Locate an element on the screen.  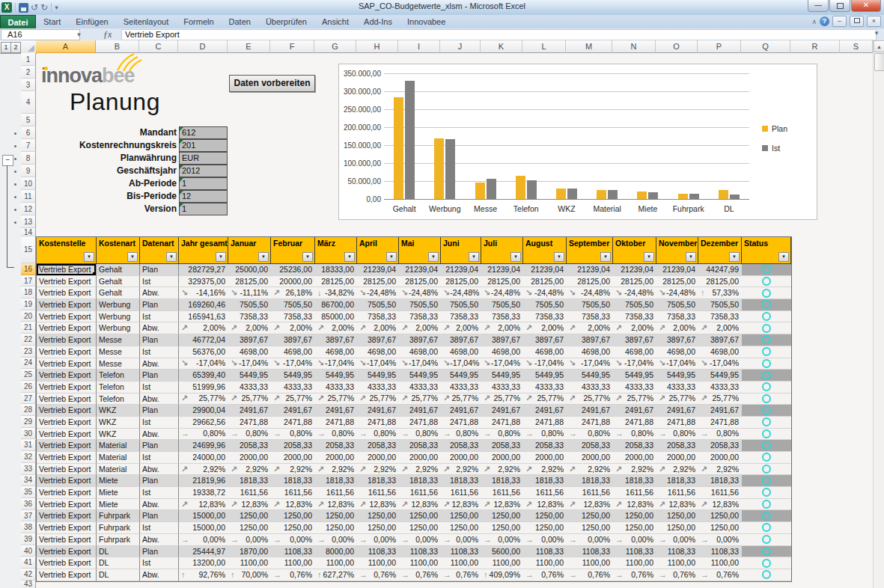
workbook-close-button: × is located at coordinates (874, 21).